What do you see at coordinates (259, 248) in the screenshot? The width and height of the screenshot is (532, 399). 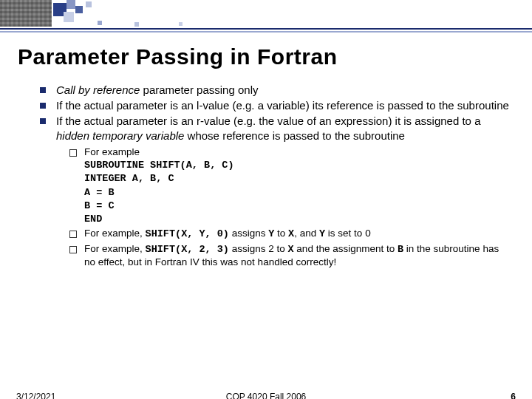 I see `s3b: assigns 2 to` at bounding box center [259, 248].